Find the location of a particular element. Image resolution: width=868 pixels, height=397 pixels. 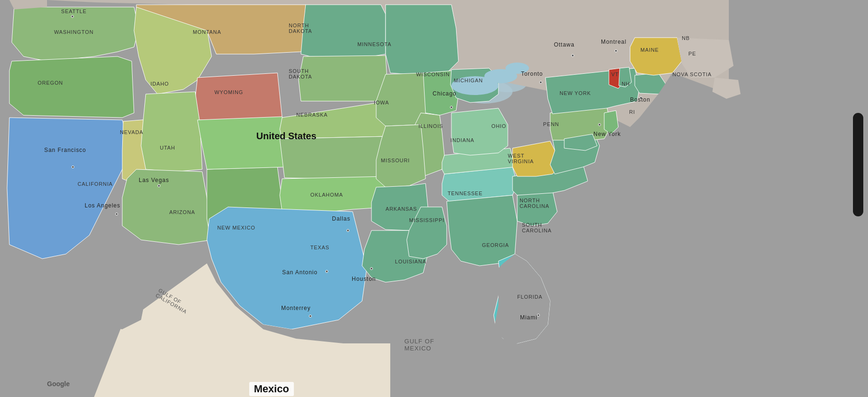

city-dot-ottawa is located at coordinates (573, 56).